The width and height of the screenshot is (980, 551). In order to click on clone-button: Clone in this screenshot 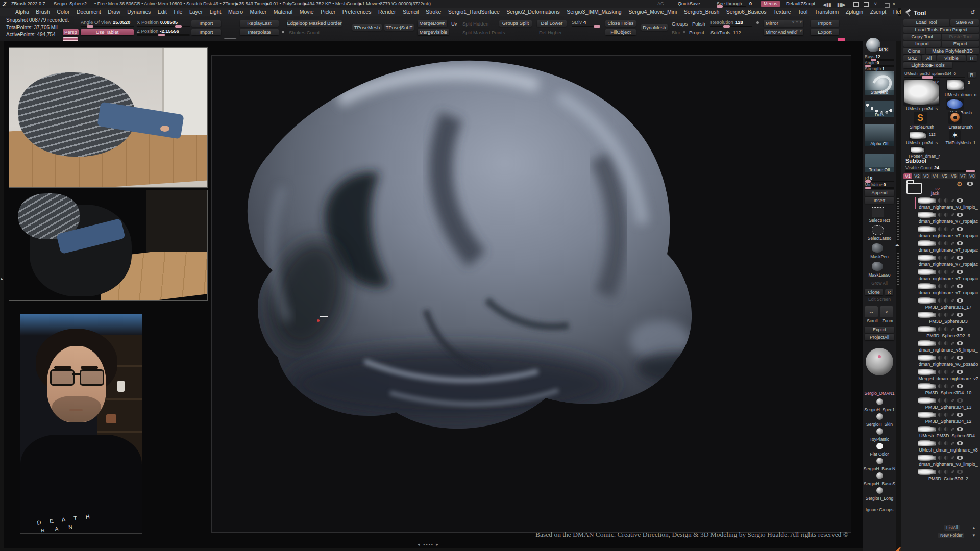, I will do `click(874, 292)`.